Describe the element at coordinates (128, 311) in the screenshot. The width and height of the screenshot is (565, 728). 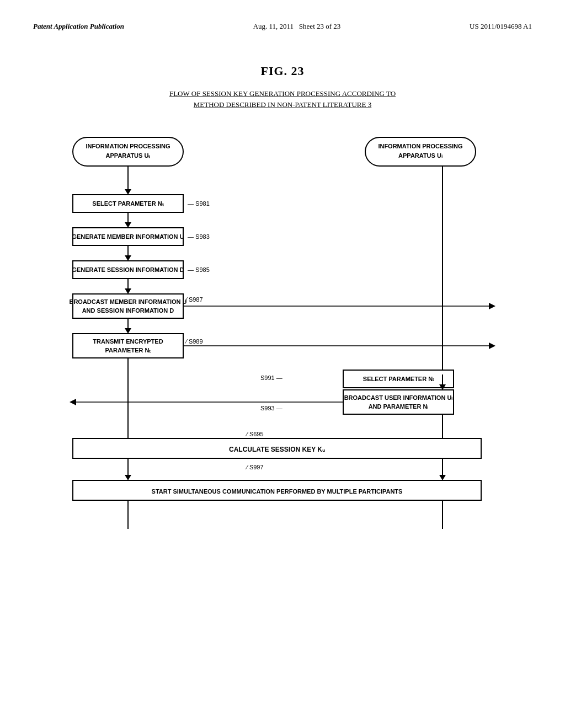
I see `svg-text: AND SESSION INFORMATION D` at that location.